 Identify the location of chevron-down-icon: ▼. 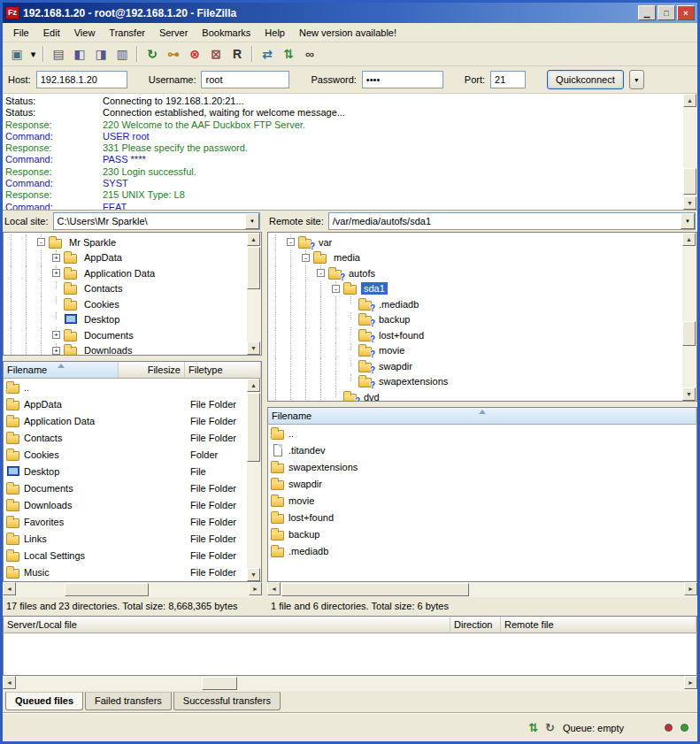
(252, 221).